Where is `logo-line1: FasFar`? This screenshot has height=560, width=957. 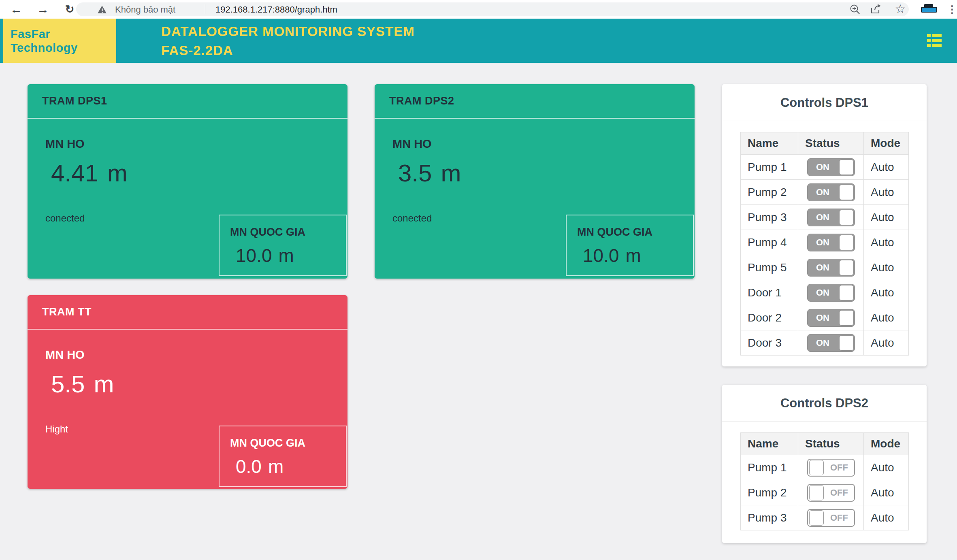
logo-line1: FasFar is located at coordinates (63, 34).